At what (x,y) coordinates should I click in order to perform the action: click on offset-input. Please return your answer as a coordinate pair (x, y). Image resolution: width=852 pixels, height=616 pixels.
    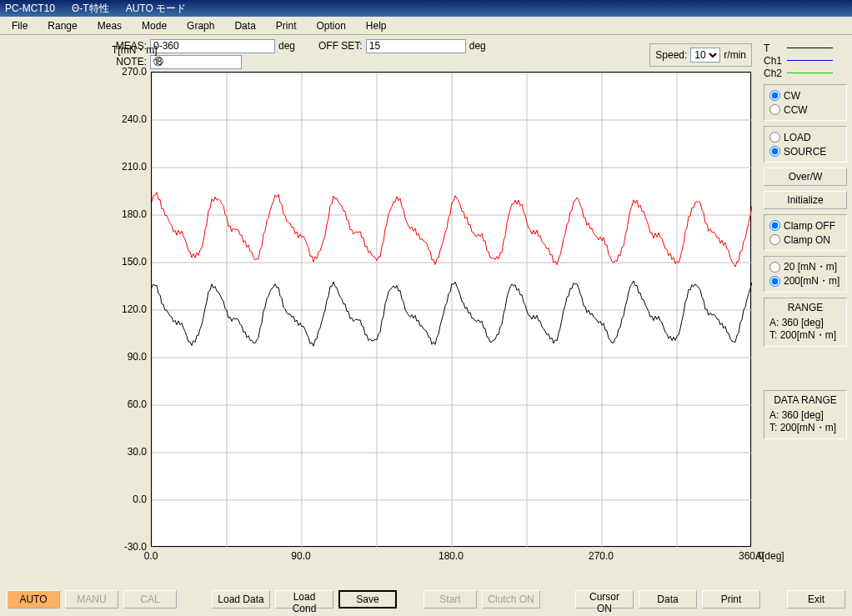
    Looking at the image, I should click on (416, 47).